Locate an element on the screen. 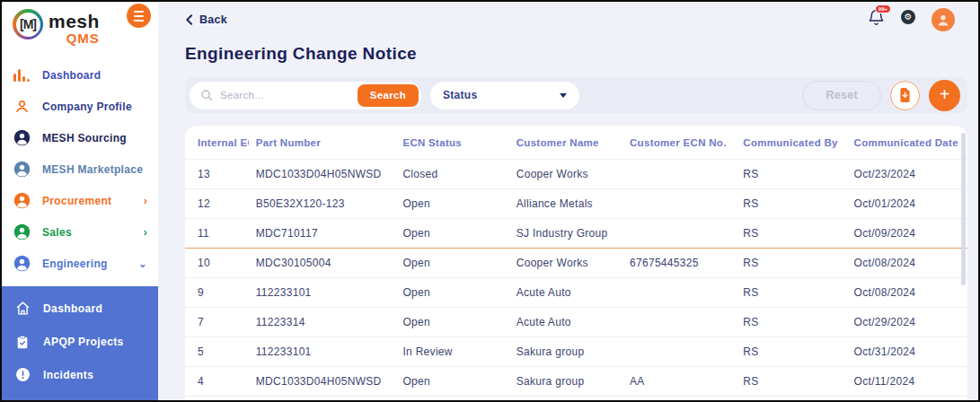 This screenshot has width=980, height=402. table-row: 12B50E32X120-123OpenAlliance MetalsRSOct… is located at coordinates (577, 205).